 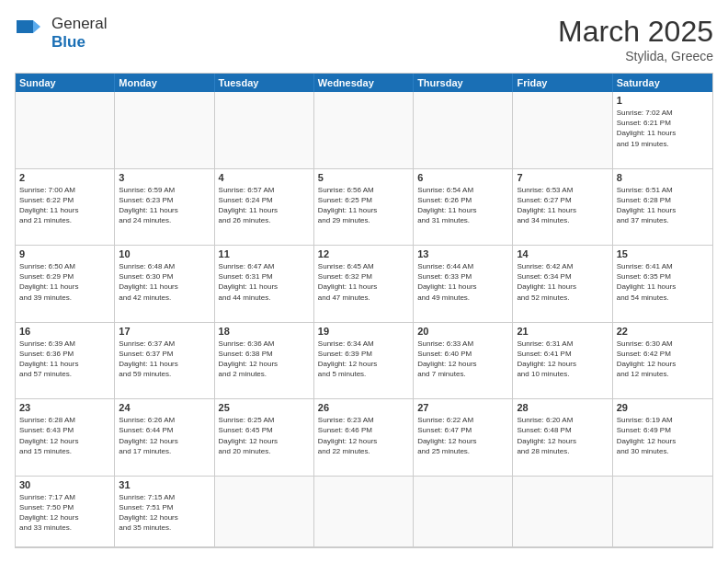 I want to click on calendar-cell: 18Sunrise: 6:36 AM Sunset: 6:38 PM Dayli…, so click(x=265, y=362).